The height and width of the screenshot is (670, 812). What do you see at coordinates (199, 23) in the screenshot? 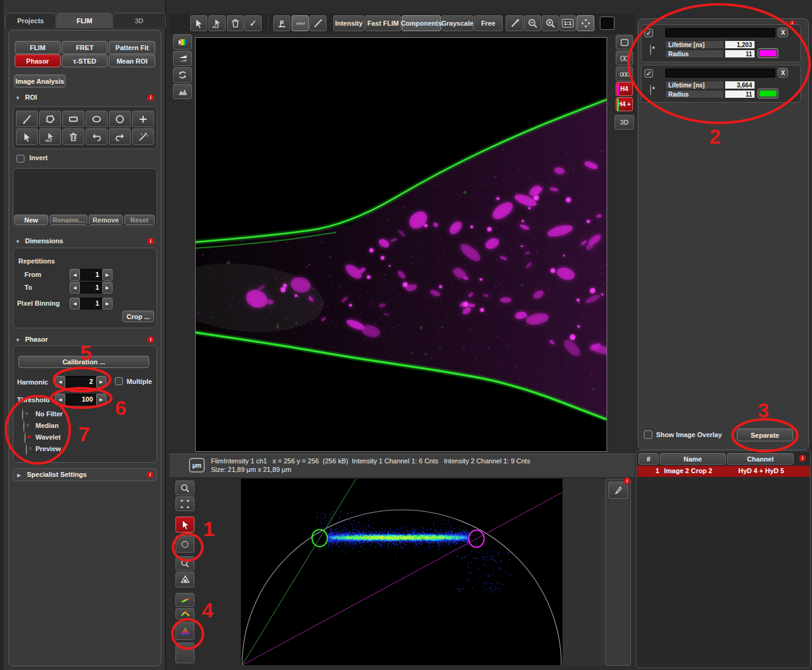
I see `select-tool-button` at bounding box center [199, 23].